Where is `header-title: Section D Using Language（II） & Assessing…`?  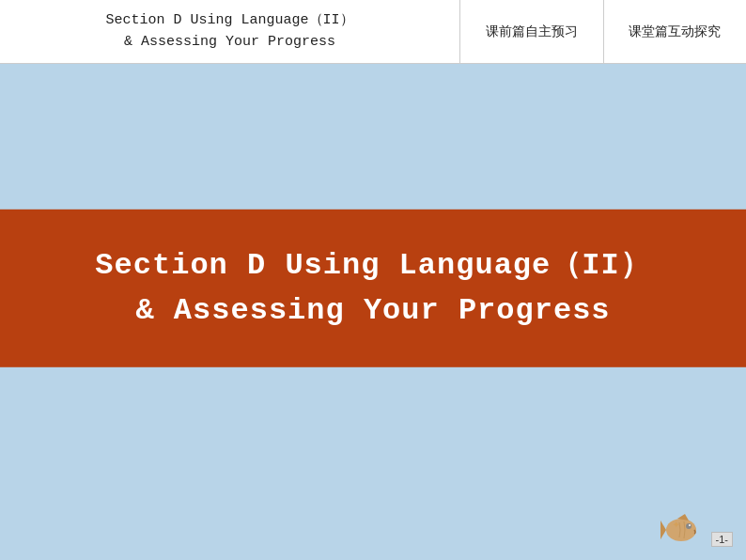
header-title: Section D Using Language（II） & Assessing… is located at coordinates (229, 32).